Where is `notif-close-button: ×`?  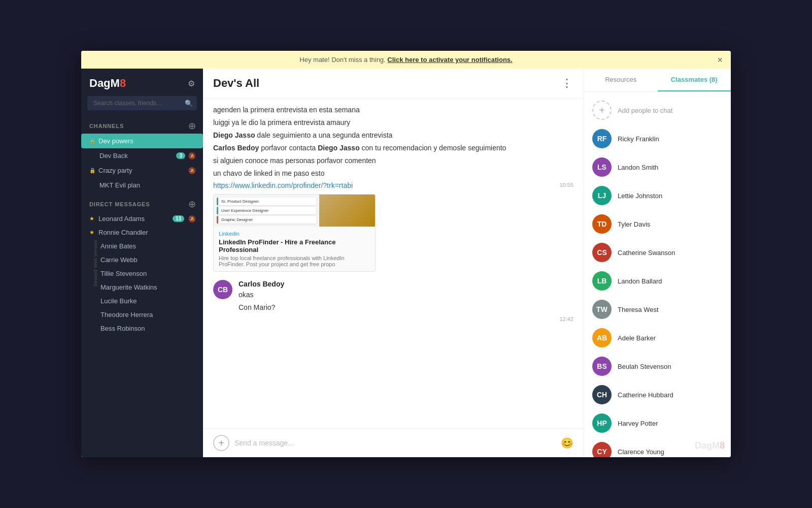 notif-close-button: × is located at coordinates (720, 60).